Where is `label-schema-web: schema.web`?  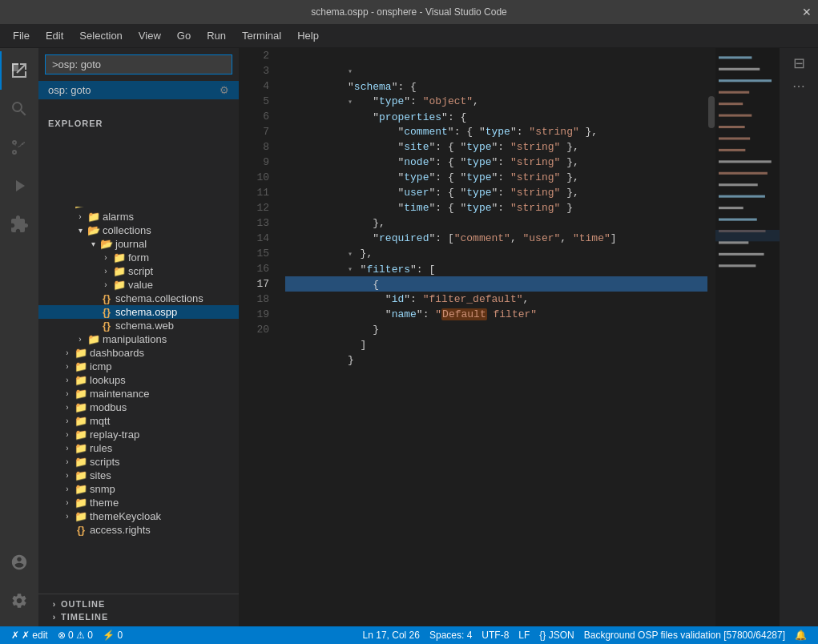 label-schema-web: schema.web is located at coordinates (177, 325).